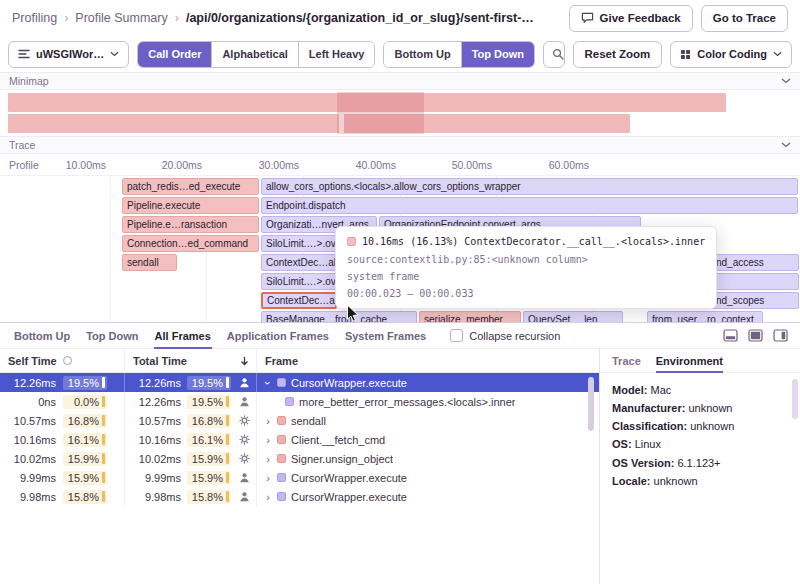  I want to click on sort-call-order: Call Order, so click(174, 54).